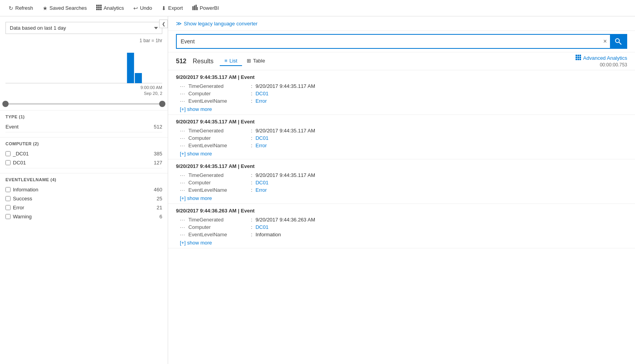 Image resolution: width=635 pixels, height=364 pixels. I want to click on filter-type-title: TYPE (1), so click(84, 117).